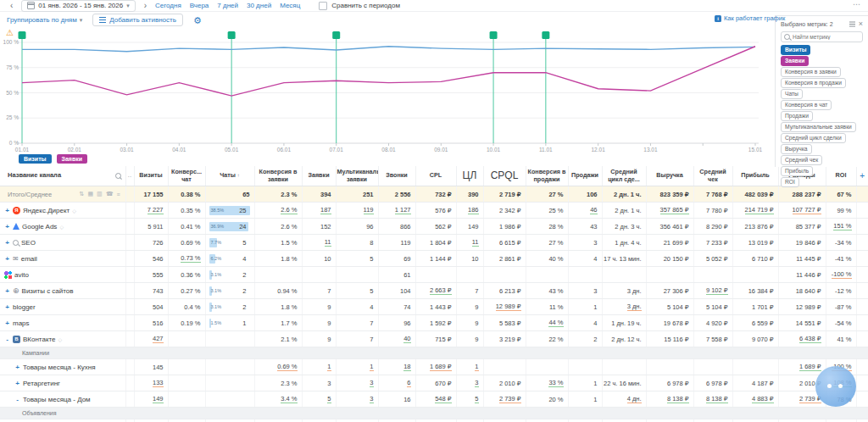 Image resolution: width=868 pixels, height=422 pixels. I want to click on date-range-picker: 01 янв. 2026 - 15 янв. 2026 ▾, so click(78, 6).